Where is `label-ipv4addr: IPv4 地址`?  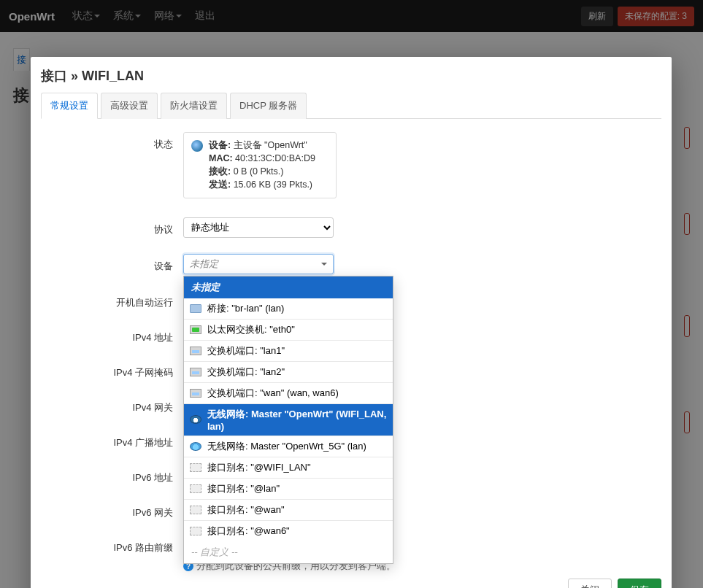 label-ipv4addr: IPv4 地址 is located at coordinates (112, 335).